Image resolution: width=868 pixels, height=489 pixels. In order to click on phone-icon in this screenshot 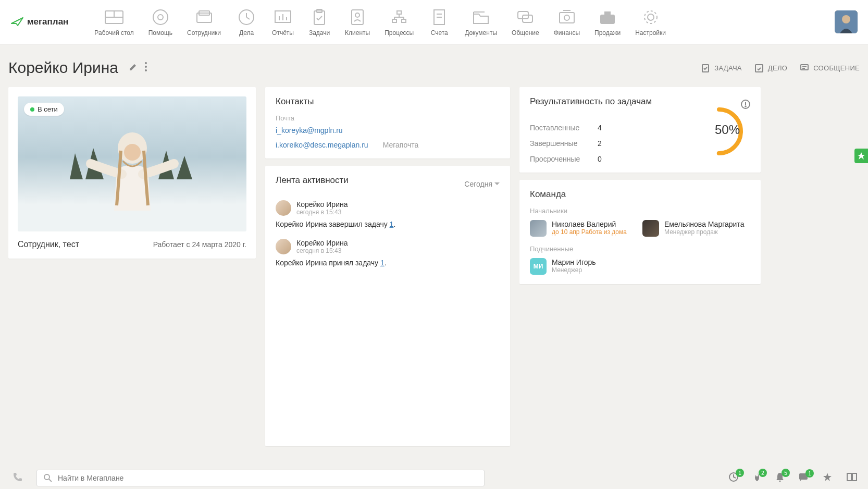, I will do `click(18, 478)`.